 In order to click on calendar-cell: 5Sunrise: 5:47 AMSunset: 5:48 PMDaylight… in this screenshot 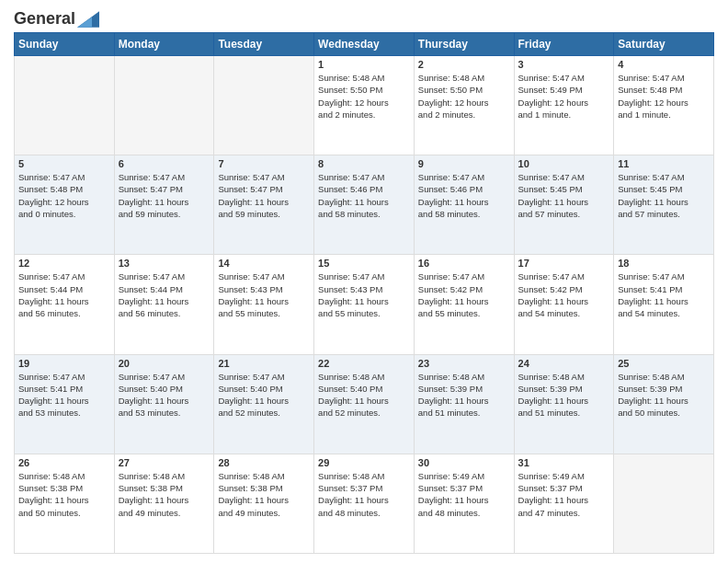, I will do `click(64, 205)`.